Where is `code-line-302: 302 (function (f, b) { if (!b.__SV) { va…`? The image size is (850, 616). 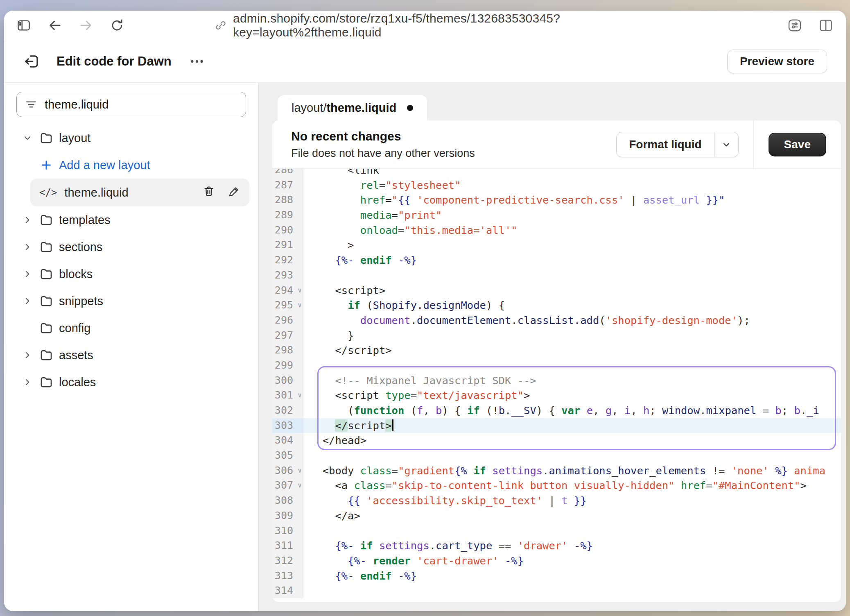 code-line-302: 302 (function (f, b) { if (!b.__SV) { va… is located at coordinates (557, 410).